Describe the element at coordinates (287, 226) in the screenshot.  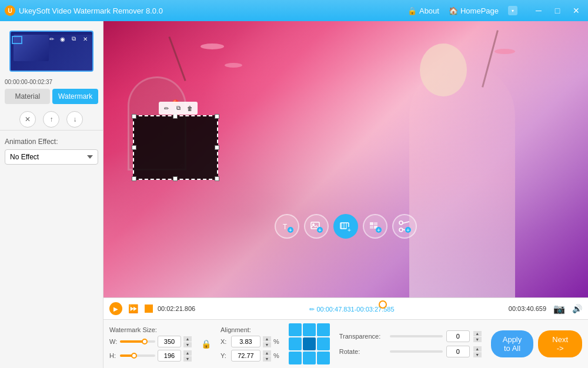
I see `add-text-icon: T +` at that location.